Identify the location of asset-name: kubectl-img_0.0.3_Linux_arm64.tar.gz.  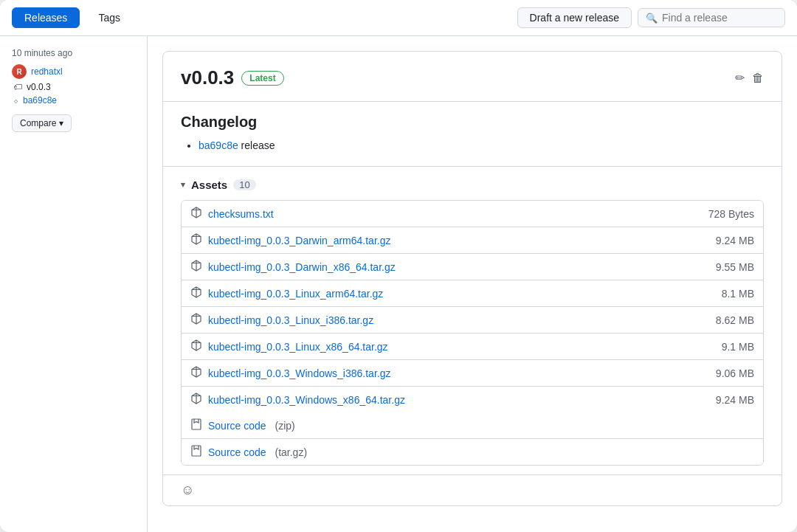
(295, 294).